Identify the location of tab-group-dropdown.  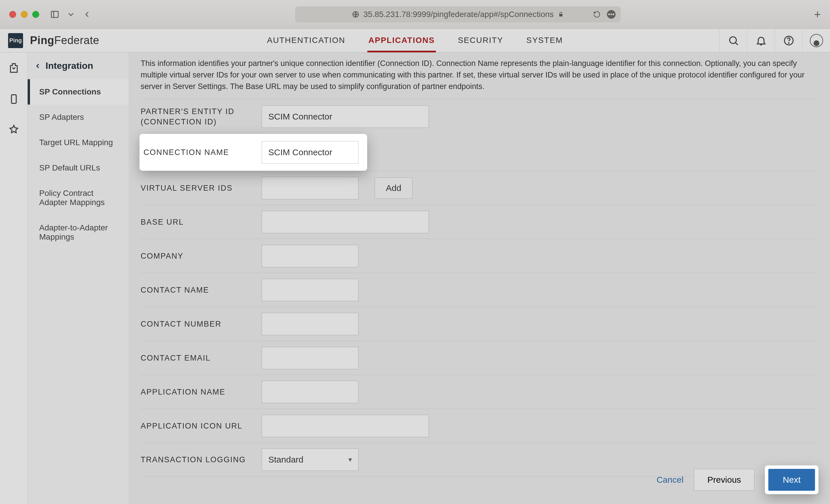
(71, 14).